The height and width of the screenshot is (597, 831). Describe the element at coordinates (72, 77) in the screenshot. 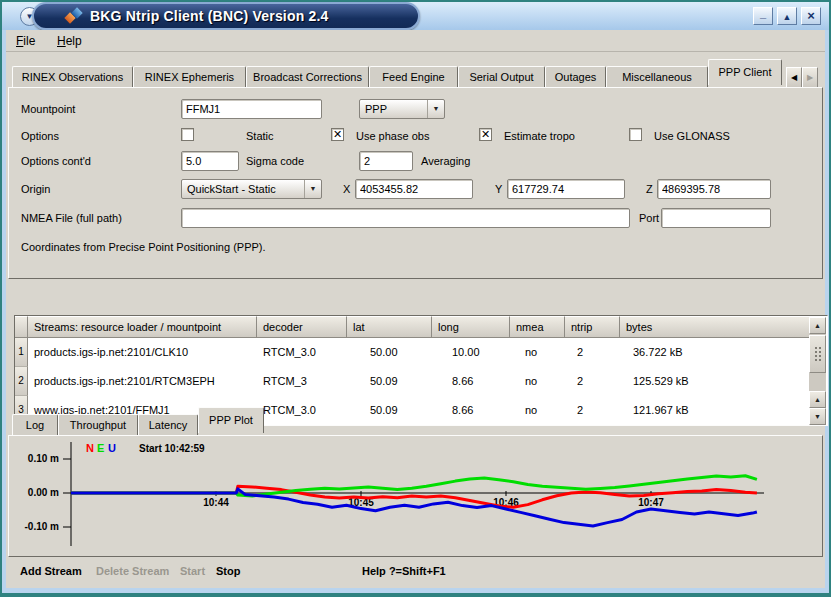

I see `tab-rinex-observations: RINEX Observations` at that location.